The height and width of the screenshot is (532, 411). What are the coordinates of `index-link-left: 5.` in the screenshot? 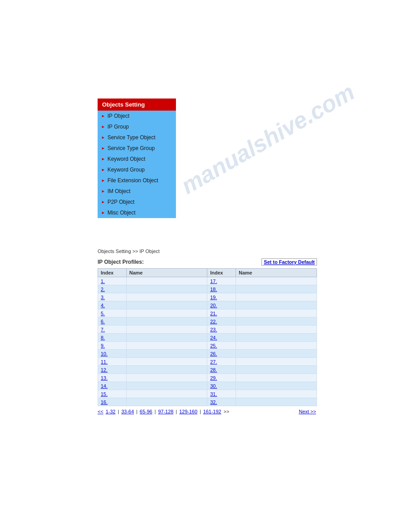 It's located at (103, 313).